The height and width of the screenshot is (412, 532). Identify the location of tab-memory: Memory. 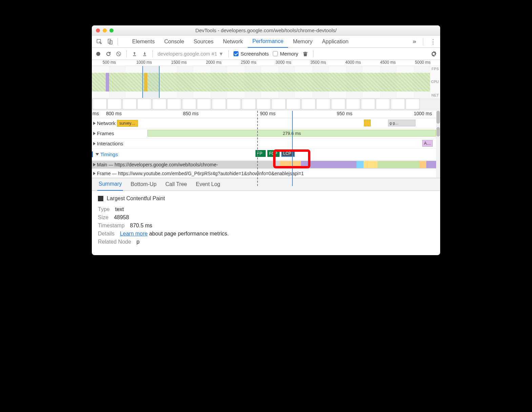
(303, 42).